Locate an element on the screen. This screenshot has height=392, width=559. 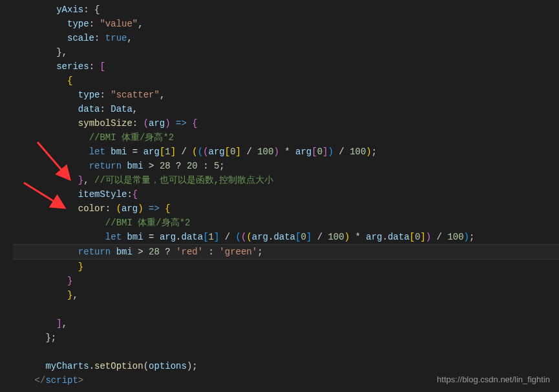
code-line: scale: true, is located at coordinates (286, 38).